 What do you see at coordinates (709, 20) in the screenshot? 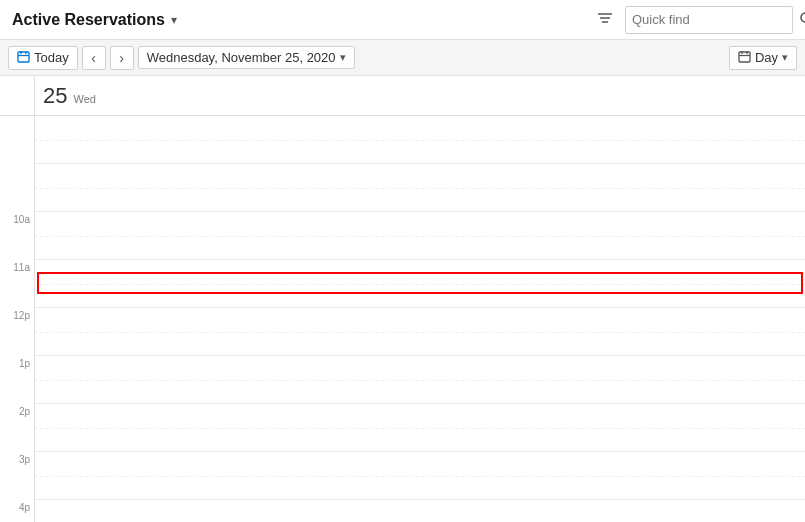
I see `search-box` at bounding box center [709, 20].